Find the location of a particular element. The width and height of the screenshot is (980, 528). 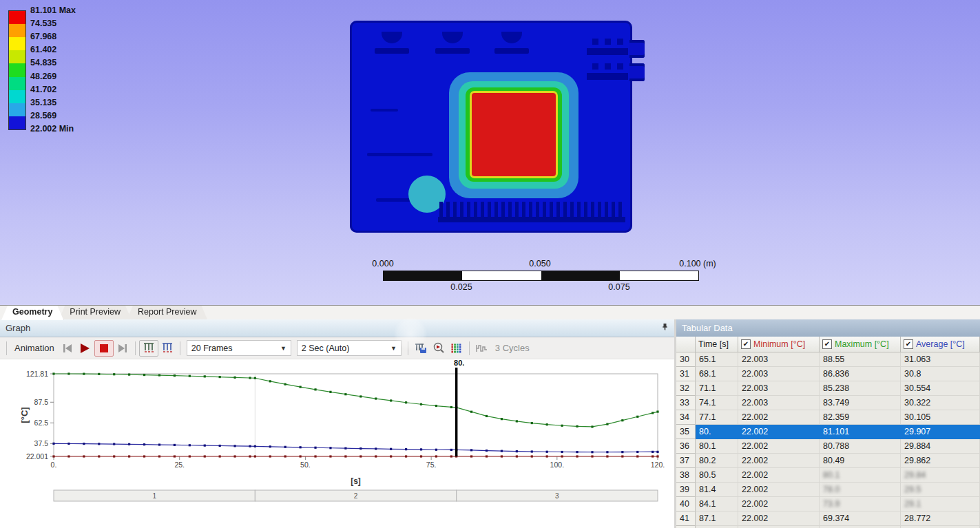

table-row: 3880.522.00280.129.84 is located at coordinates (828, 475).